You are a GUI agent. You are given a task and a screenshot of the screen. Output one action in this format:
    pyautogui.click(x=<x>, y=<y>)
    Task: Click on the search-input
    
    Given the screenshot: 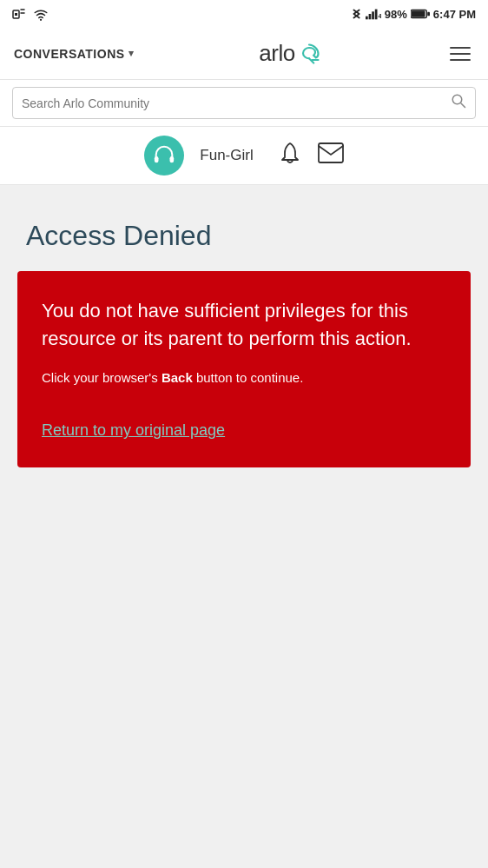 What is the action you would take?
    pyautogui.click(x=233, y=103)
    